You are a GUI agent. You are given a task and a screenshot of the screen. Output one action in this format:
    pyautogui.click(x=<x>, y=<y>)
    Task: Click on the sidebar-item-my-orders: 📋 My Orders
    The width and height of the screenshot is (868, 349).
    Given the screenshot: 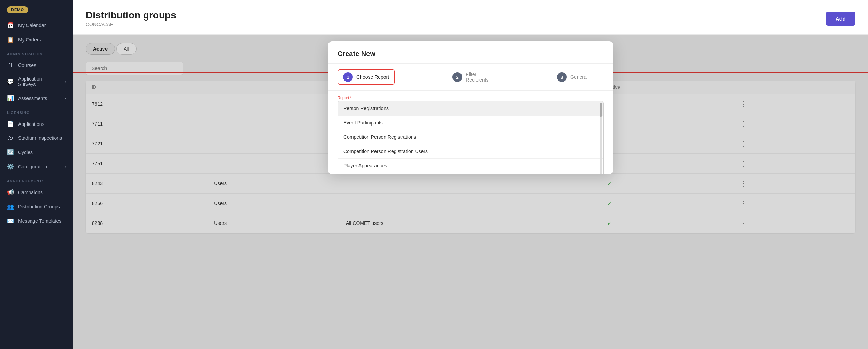 What is the action you would take?
    pyautogui.click(x=37, y=40)
    